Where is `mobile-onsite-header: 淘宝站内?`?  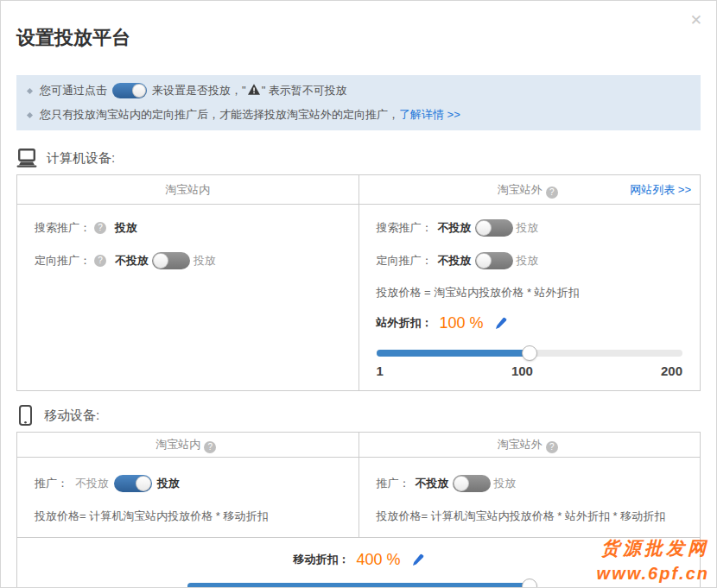
mobile-onsite-header: 淘宝站内? is located at coordinates (188, 445).